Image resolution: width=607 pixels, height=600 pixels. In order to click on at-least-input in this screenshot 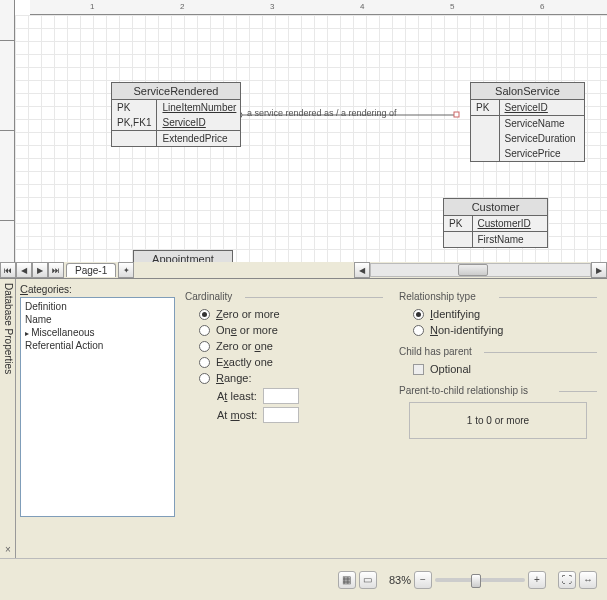, I will do `click(281, 396)`.